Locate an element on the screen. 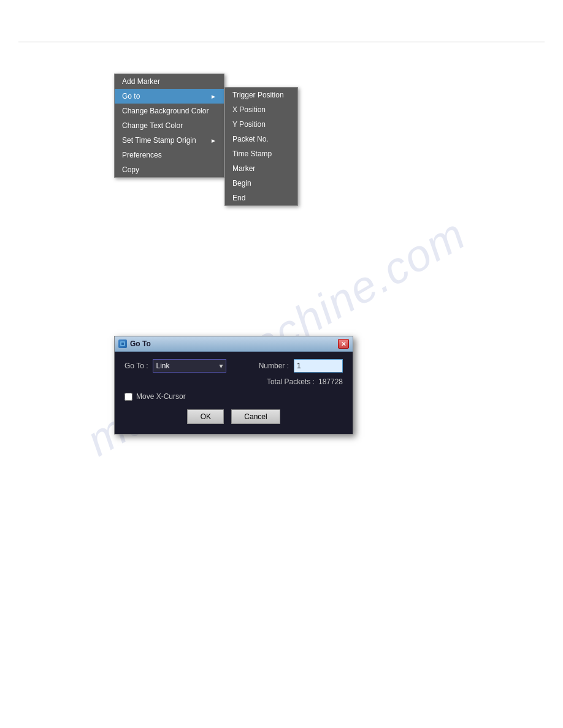 Image resolution: width=563 pixels, height=728 pixels. goto-submenu: Trigger Position X Position Y Position P… is located at coordinates (261, 146).